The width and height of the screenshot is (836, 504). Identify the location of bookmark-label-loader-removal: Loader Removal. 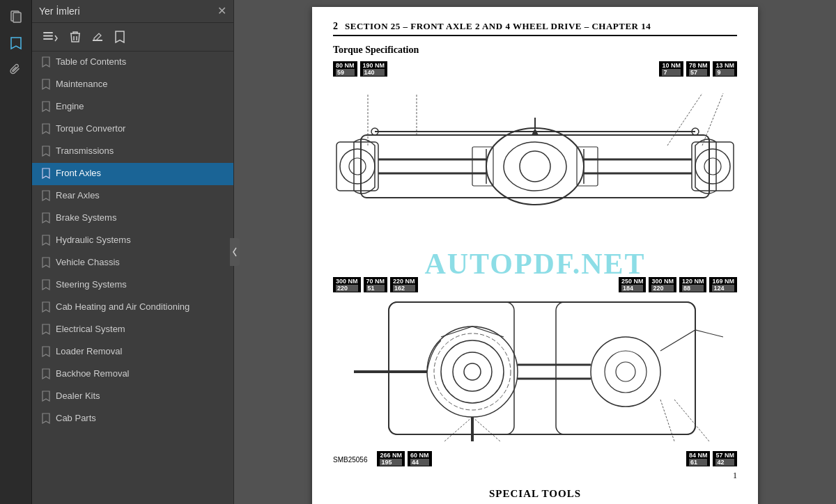
(89, 352).